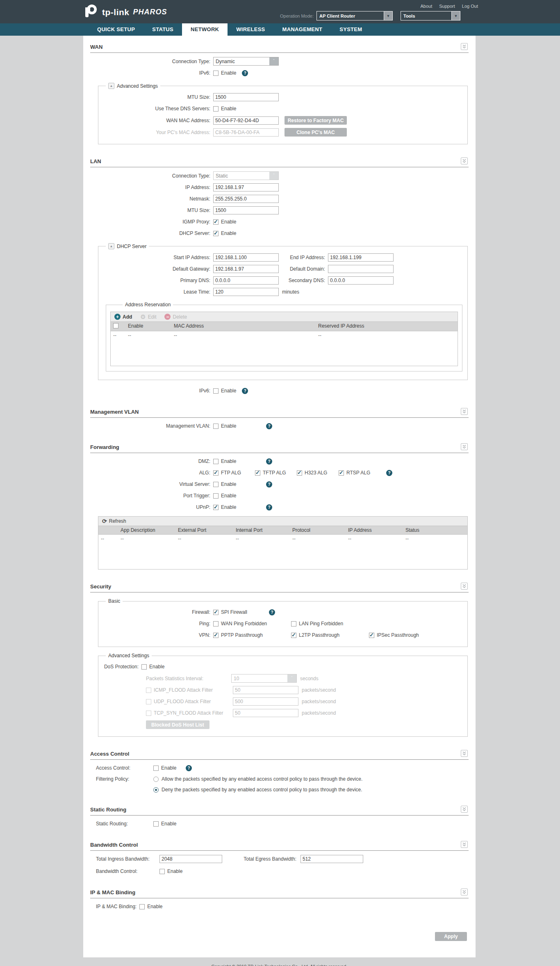 The image size is (560, 966). What do you see at coordinates (283, 114) in the screenshot?
I see `wan-advanced-settings-fieldset: ▲ Advanced Settings MTU Size: Use These …` at bounding box center [283, 114].